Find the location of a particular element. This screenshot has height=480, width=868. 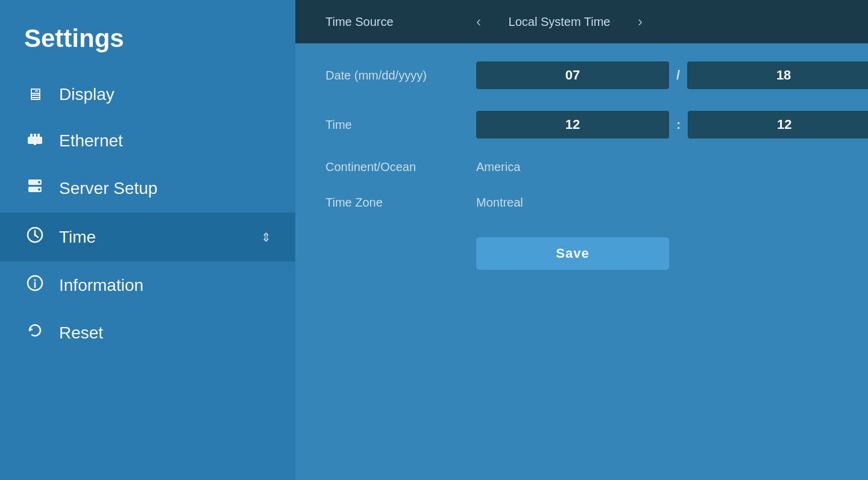

sidebar-item-time: Time ⇕ is located at coordinates (148, 237).